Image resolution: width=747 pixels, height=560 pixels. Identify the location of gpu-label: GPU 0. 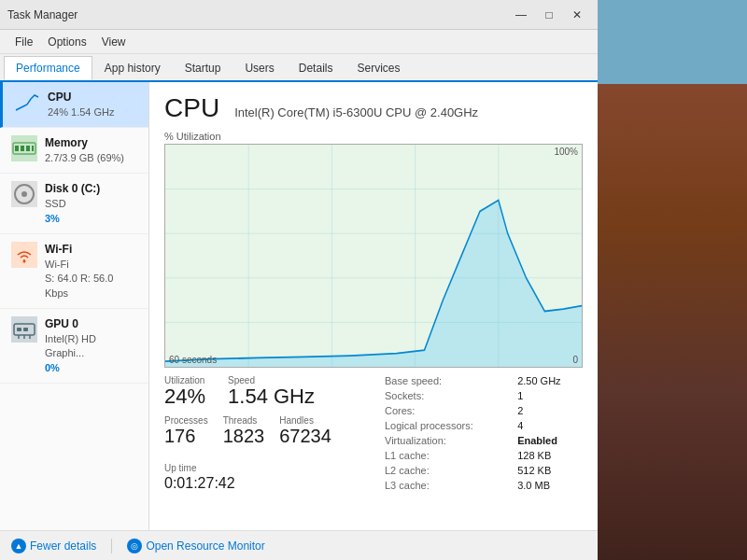
(92, 325).